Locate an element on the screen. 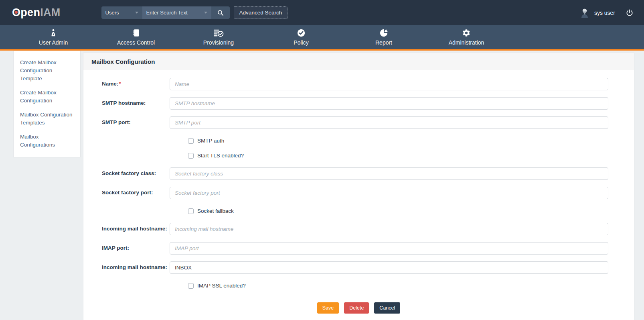 The height and width of the screenshot is (320, 644). form-row-imap-folder: Incoming mail hostname: is located at coordinates (358, 267).